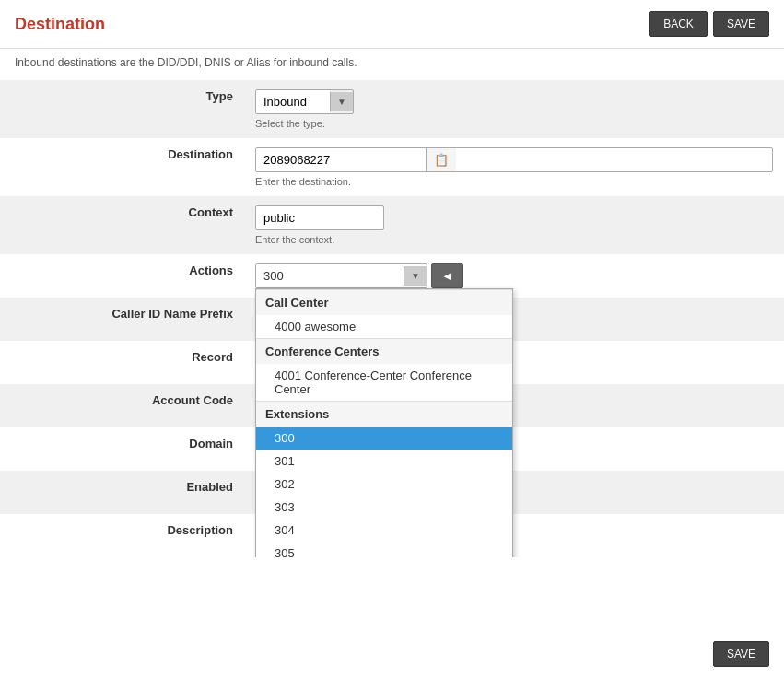 The image size is (784, 678). What do you see at coordinates (392, 225) in the screenshot?
I see `context-row: Context Enter the context.` at bounding box center [392, 225].